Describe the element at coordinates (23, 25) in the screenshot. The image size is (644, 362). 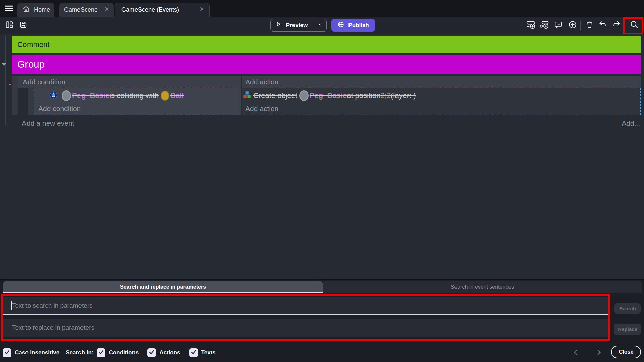
I see `save-button` at that location.